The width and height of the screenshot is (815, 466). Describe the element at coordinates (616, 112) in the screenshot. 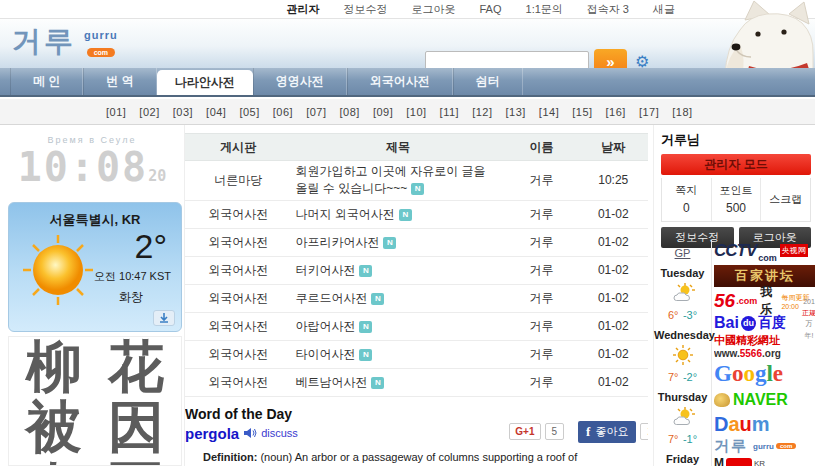

I see `page-link-16: [16]` at that location.